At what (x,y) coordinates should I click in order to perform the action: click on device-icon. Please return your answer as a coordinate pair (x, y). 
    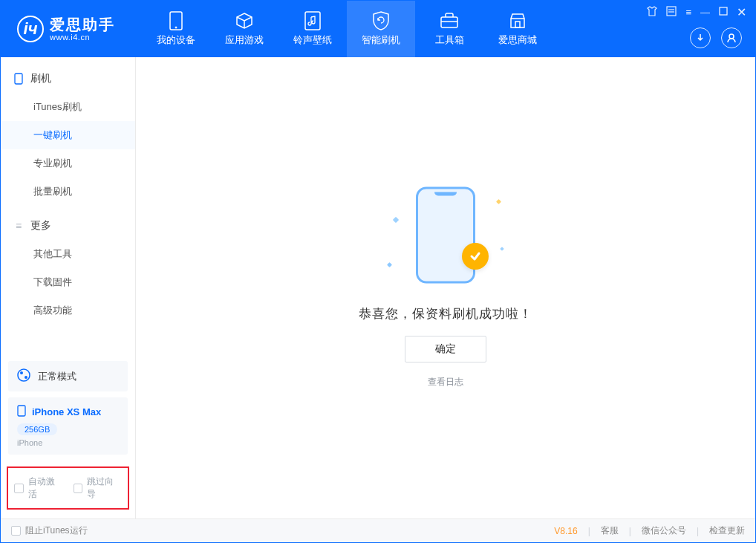
    Looking at the image, I should click on (176, 21).